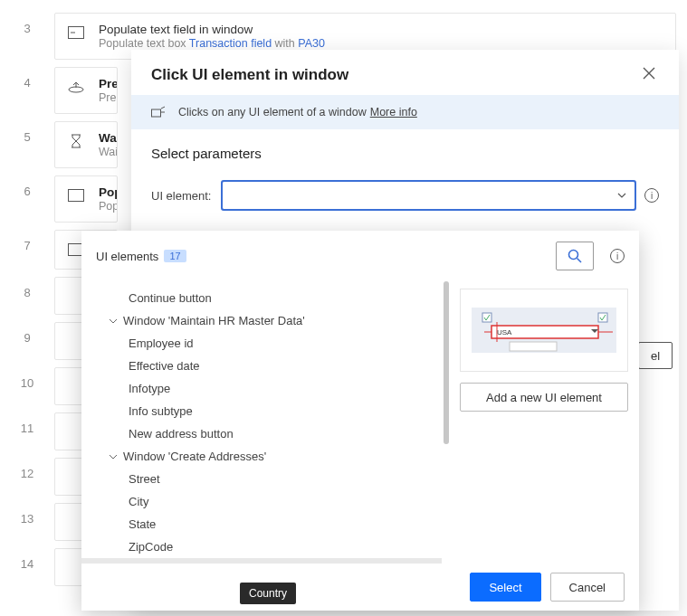 The width and height of the screenshot is (687, 616). I want to click on step-title: Pop, so click(109, 192).